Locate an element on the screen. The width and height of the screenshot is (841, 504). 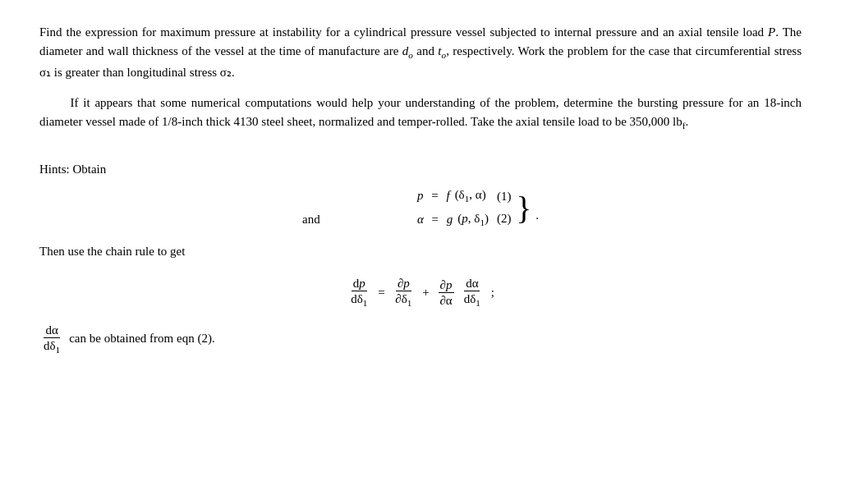
frac-partial-p-ddelta1: ∂p ∂δ1 is located at coordinates (403, 292).